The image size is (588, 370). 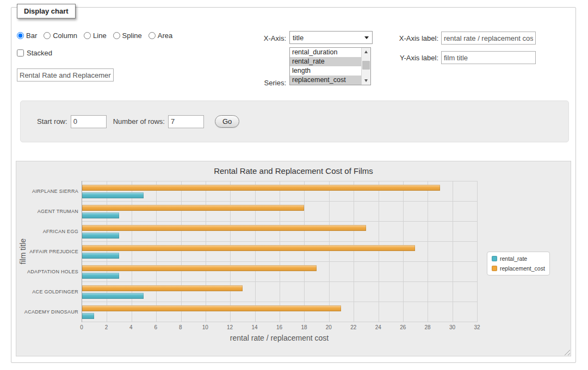 I want to click on series-option-length: length, so click(x=325, y=71).